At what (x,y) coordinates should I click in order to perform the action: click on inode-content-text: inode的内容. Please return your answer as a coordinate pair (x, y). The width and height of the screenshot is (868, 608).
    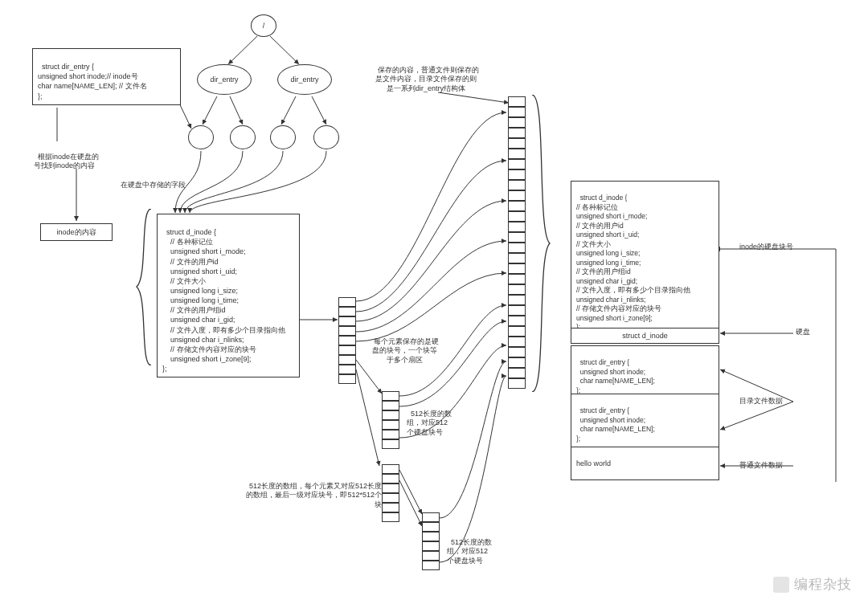
    Looking at the image, I should click on (76, 232).